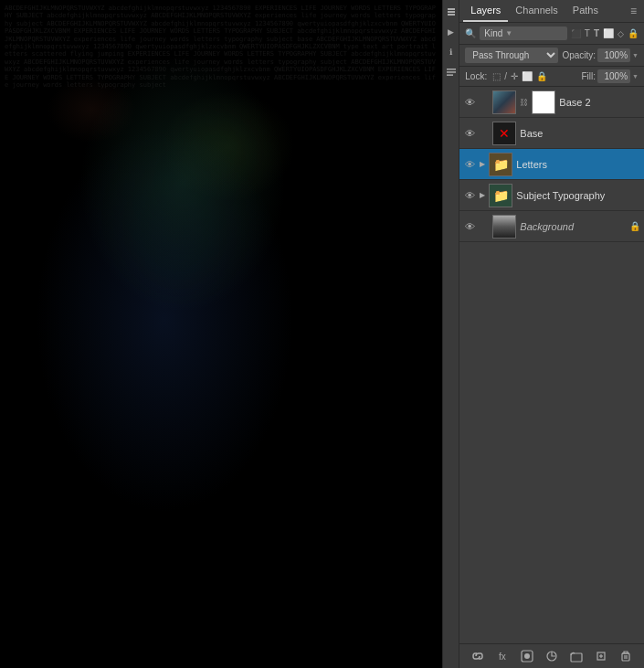  What do you see at coordinates (599, 102) in the screenshot?
I see `layer-name-base2: Base 2` at bounding box center [599, 102].